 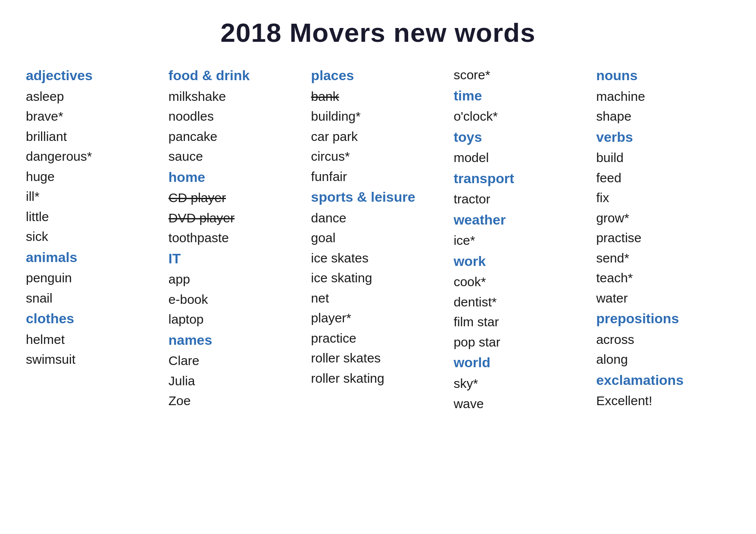 What do you see at coordinates (521, 158) in the screenshot?
I see `word-item: model` at bounding box center [521, 158].